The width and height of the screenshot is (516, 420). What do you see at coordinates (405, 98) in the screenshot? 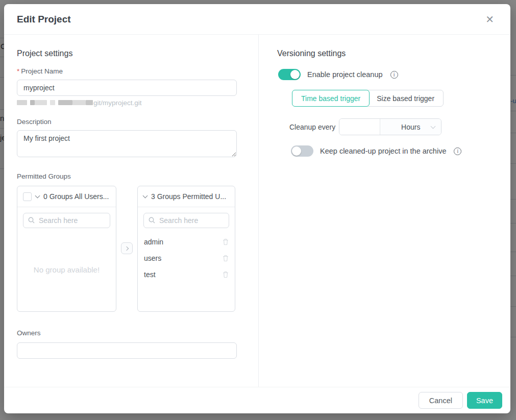
I see `tab-size-based-trigger: Size based trigger` at bounding box center [405, 98].